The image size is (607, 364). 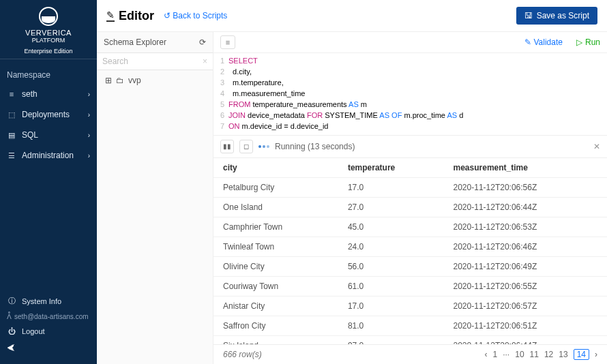 What do you see at coordinates (276, 305) in the screenshot?
I see `table-cell: Anistar City` at bounding box center [276, 305].